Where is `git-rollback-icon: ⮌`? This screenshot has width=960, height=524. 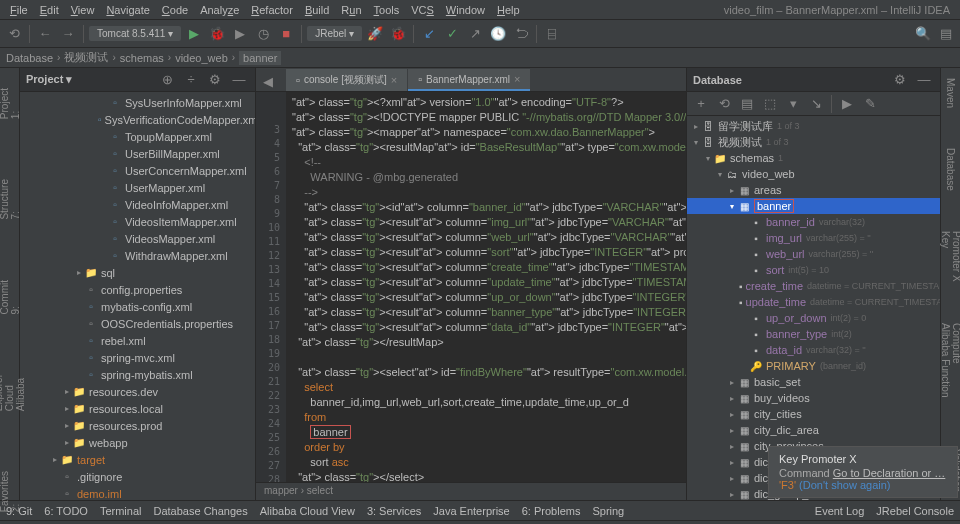 git-rollback-icon: ⮌ is located at coordinates (521, 34).